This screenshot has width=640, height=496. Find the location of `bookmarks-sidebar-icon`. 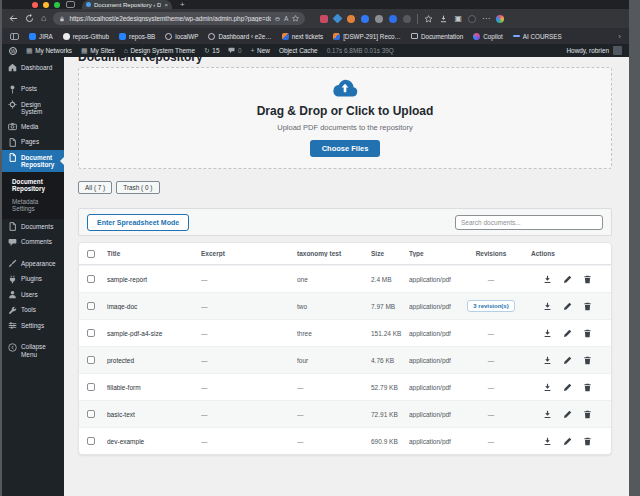

bookmarks-sidebar-icon is located at coordinates (14, 36).